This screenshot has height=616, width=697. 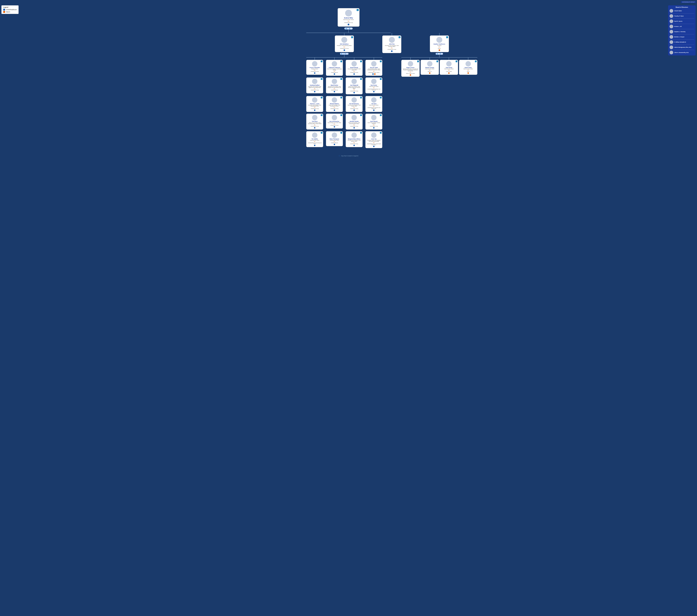 I want to click on dirk-name: Dirk McMahon, so click(x=344, y=44).